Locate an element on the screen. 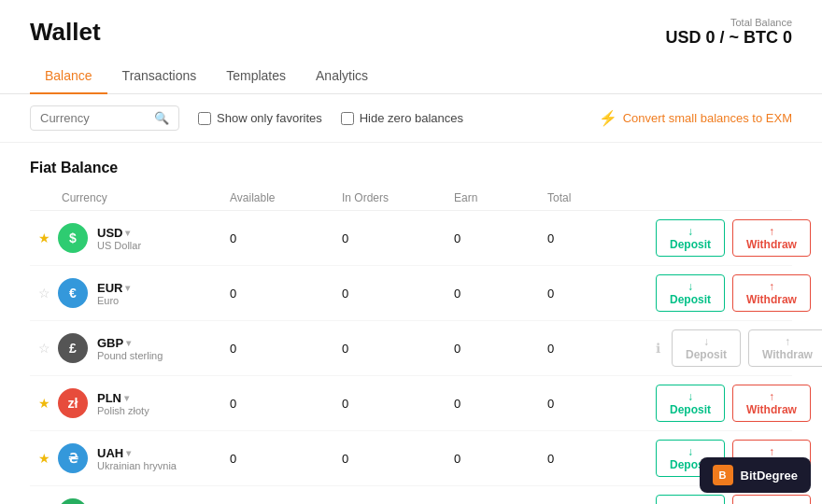 The height and width of the screenshot is (504, 822). hide-zero-input is located at coordinates (347, 119).